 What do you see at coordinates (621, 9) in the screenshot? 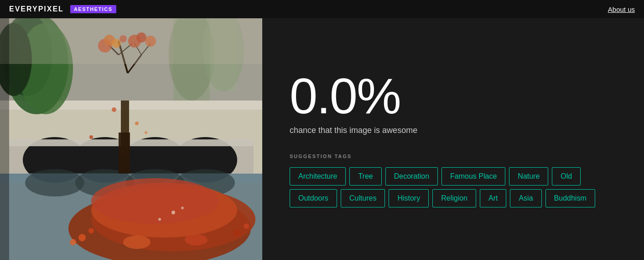
I see `about-us-link: About us` at bounding box center [621, 9].